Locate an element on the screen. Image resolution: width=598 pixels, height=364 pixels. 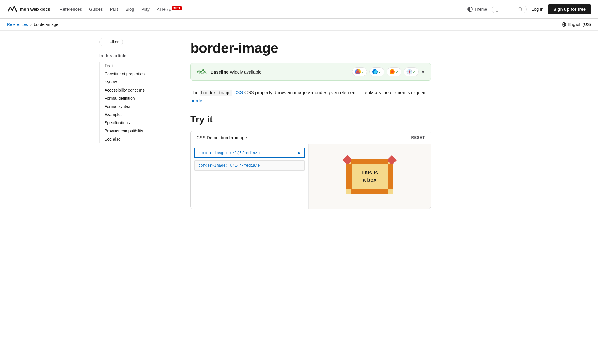
baseline-browsers: ✓ ✓ ✓ is located at coordinates (388, 72).